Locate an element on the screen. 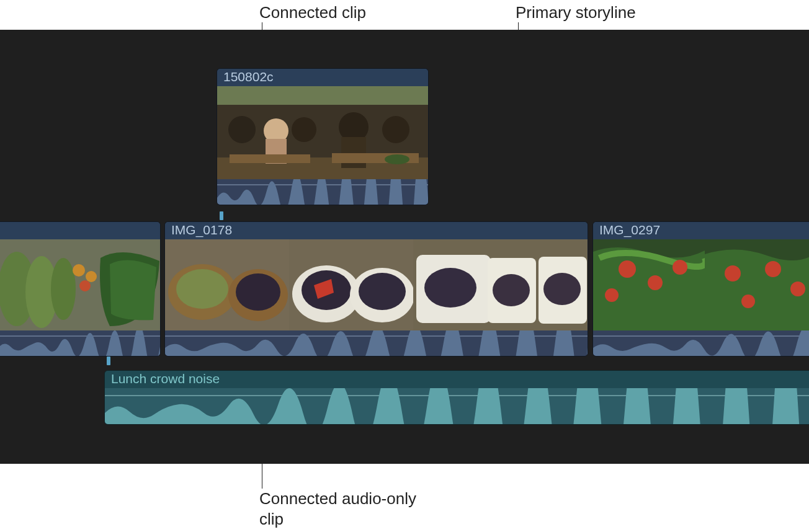 The height and width of the screenshot is (532, 809). callout-primary-storyline: Primary storyline is located at coordinates (576, 12).